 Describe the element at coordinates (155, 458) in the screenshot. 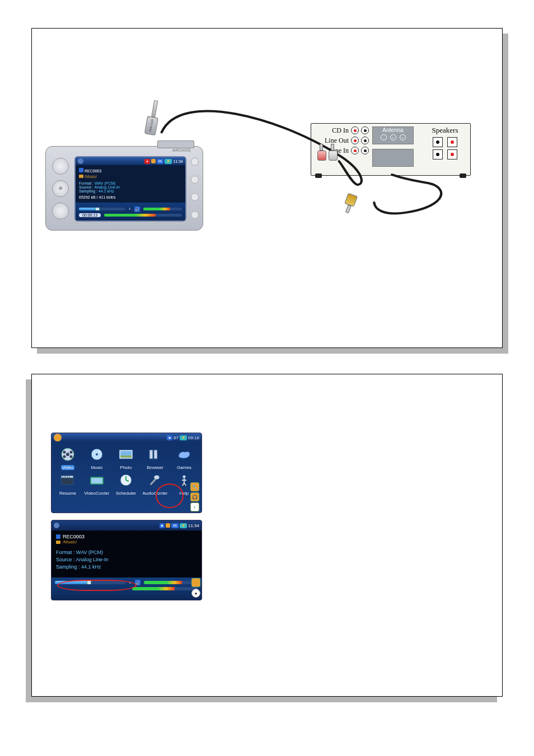

I see `menu-item-browser: Browser` at that location.